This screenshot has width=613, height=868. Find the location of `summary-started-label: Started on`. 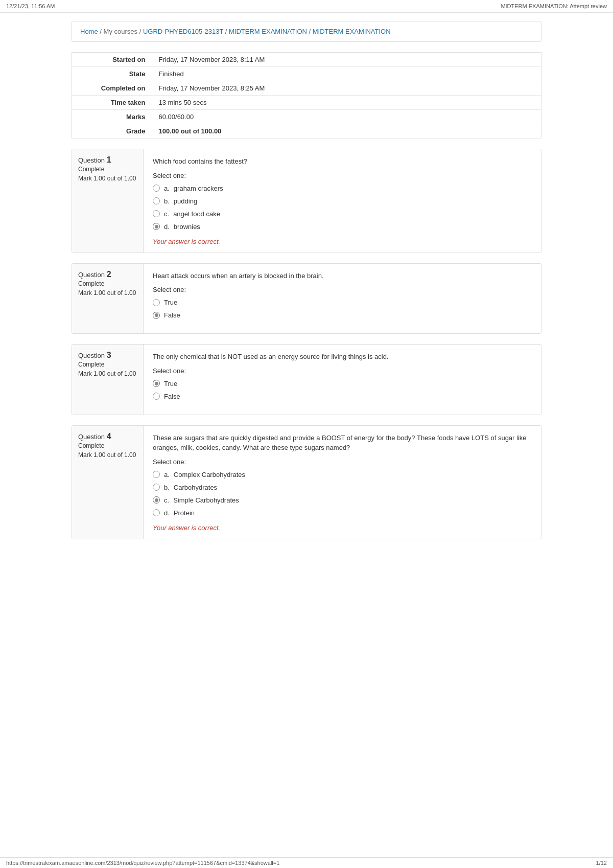

summary-started-label: Started on is located at coordinates (113, 60).